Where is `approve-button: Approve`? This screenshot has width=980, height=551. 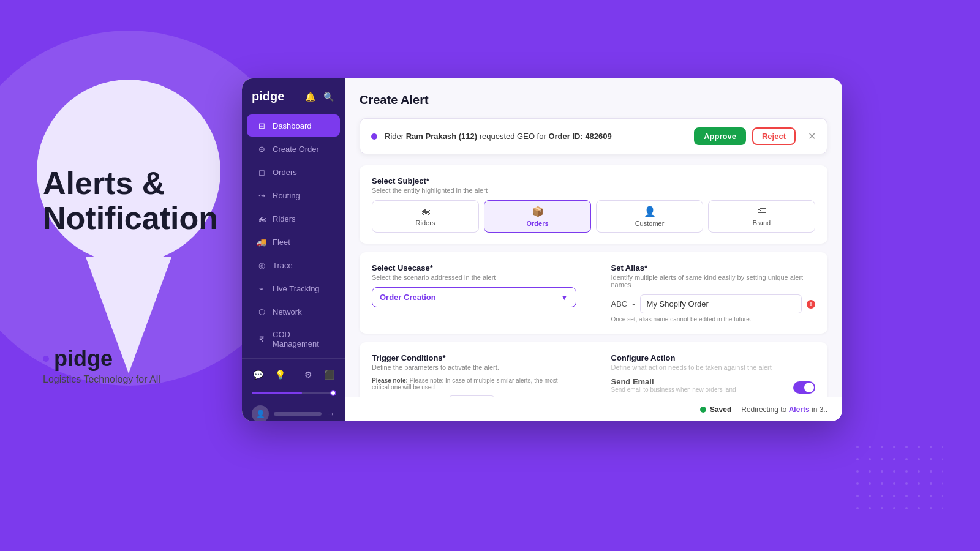
approve-button: Approve is located at coordinates (720, 136).